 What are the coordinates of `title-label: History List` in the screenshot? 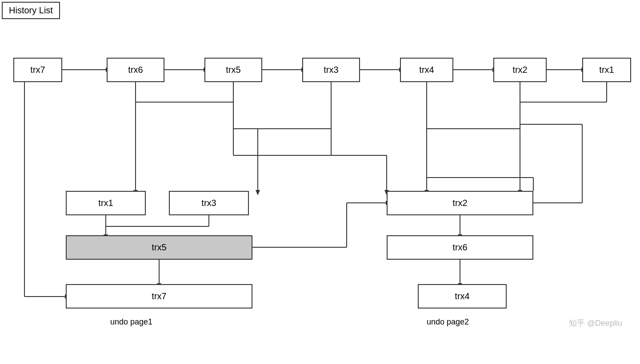 It's located at (31, 10).